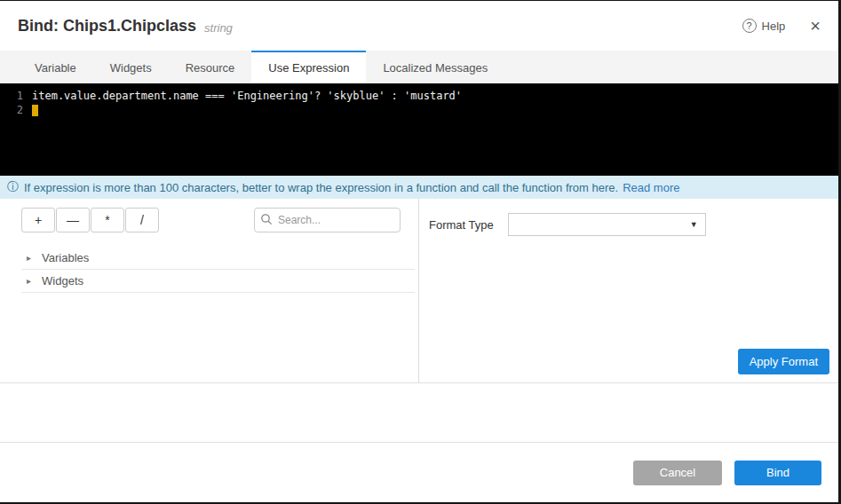 This screenshot has width=841, height=504. Describe the element at coordinates (218, 27) in the screenshot. I see `property-type-label: string` at that location.